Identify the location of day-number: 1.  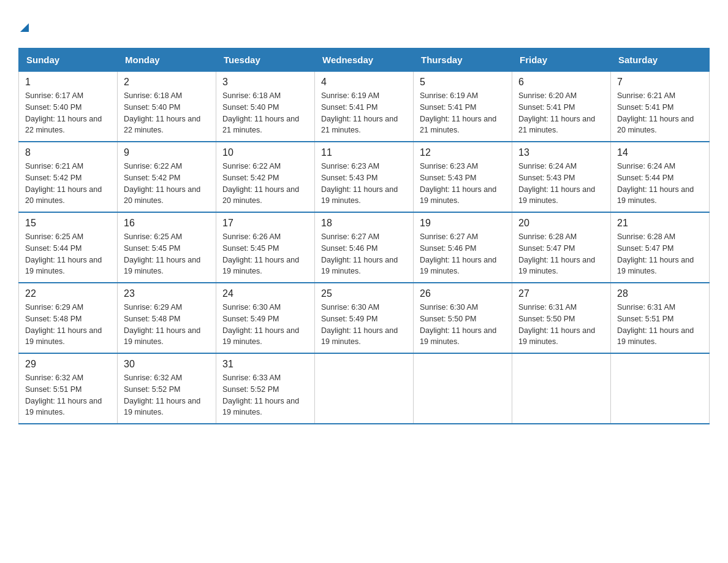
(68, 82).